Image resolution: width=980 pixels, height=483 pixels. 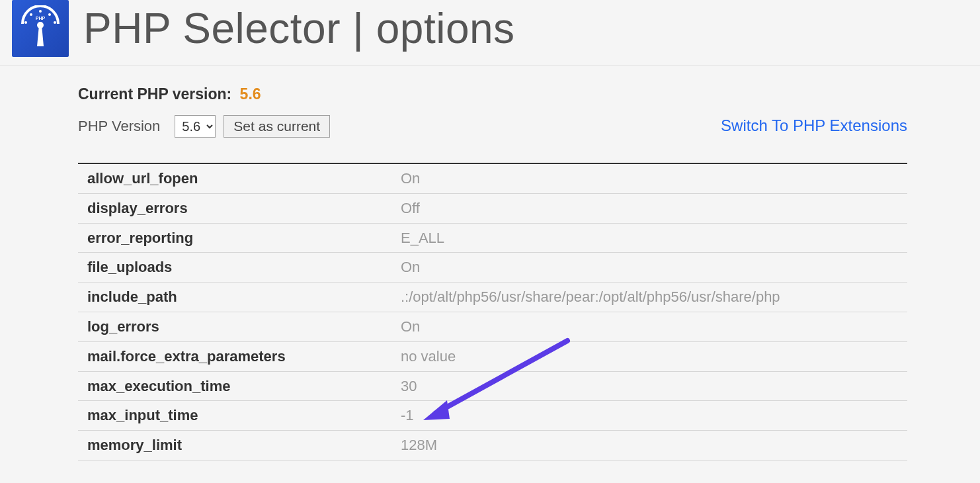 I want to click on switch-to-php-extensions-link: Switch To PHP Extensions, so click(x=814, y=126).